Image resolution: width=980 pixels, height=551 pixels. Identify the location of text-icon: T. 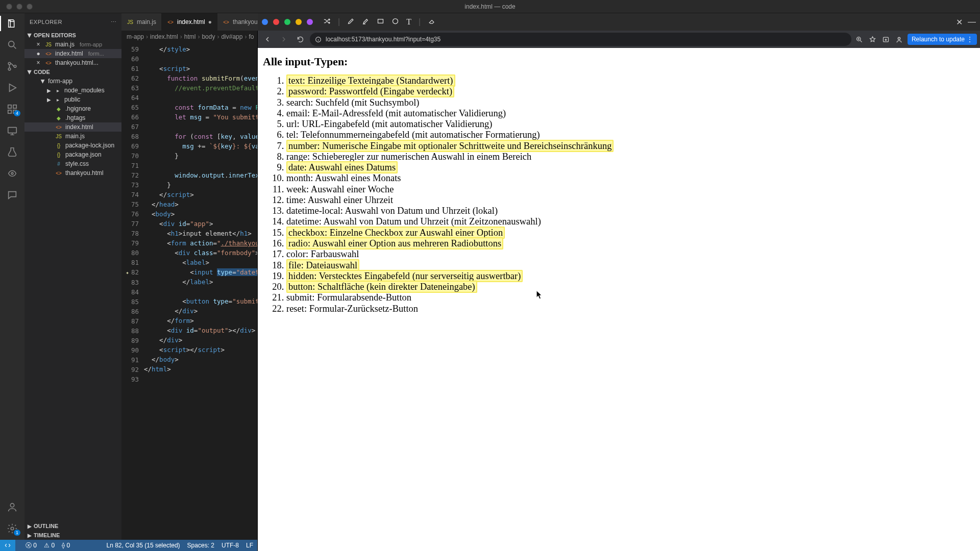
(409, 22).